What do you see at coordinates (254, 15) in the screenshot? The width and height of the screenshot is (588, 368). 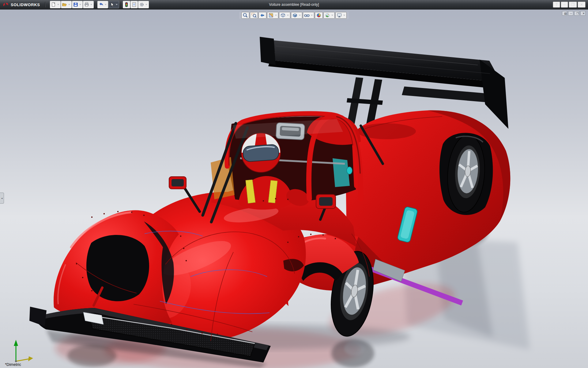 I see `zoom-to-area-button` at bounding box center [254, 15].